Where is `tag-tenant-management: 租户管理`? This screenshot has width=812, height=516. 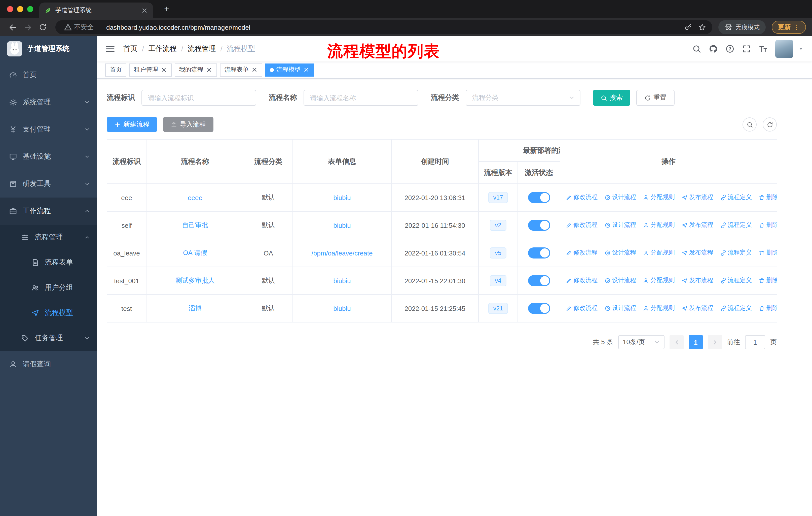
tag-tenant-management: 租户管理 is located at coordinates (150, 70).